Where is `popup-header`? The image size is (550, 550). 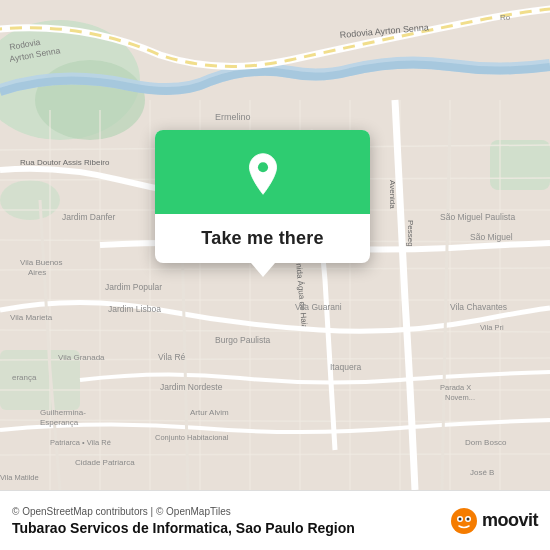 popup-header is located at coordinates (262, 172).